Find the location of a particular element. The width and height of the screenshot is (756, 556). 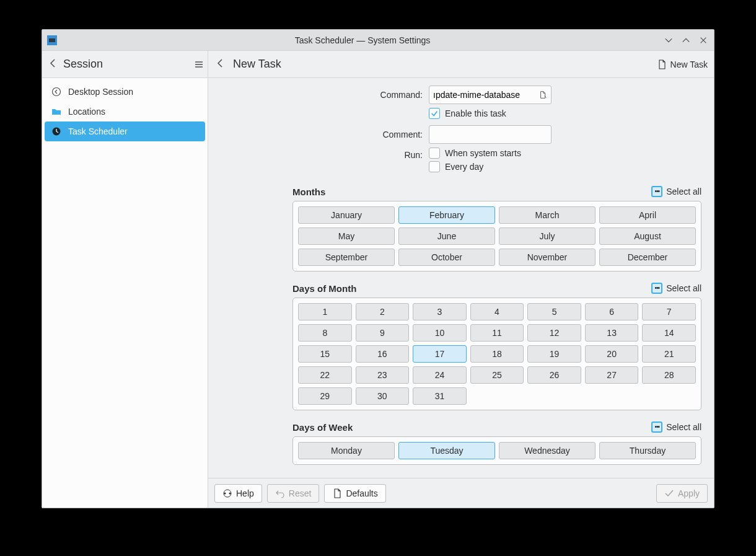

dom-toggle-25: 25 is located at coordinates (497, 375).